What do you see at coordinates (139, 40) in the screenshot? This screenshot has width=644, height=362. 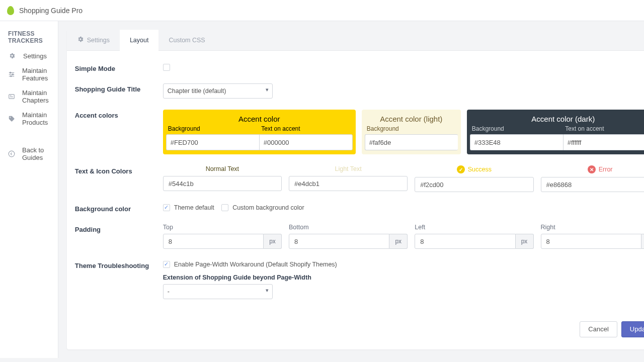 I see `tab-label: Layout` at bounding box center [139, 40].